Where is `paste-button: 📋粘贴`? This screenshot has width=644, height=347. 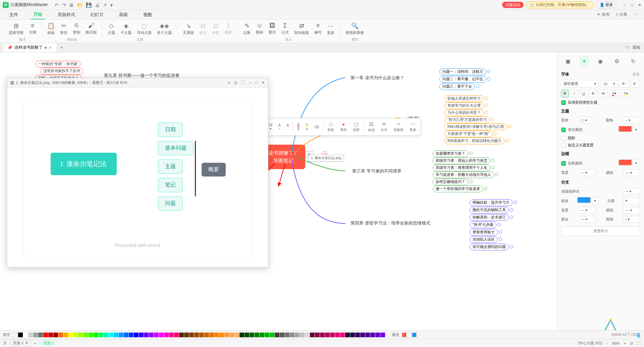 paste-button: 📋粘贴 is located at coordinates (51, 29).